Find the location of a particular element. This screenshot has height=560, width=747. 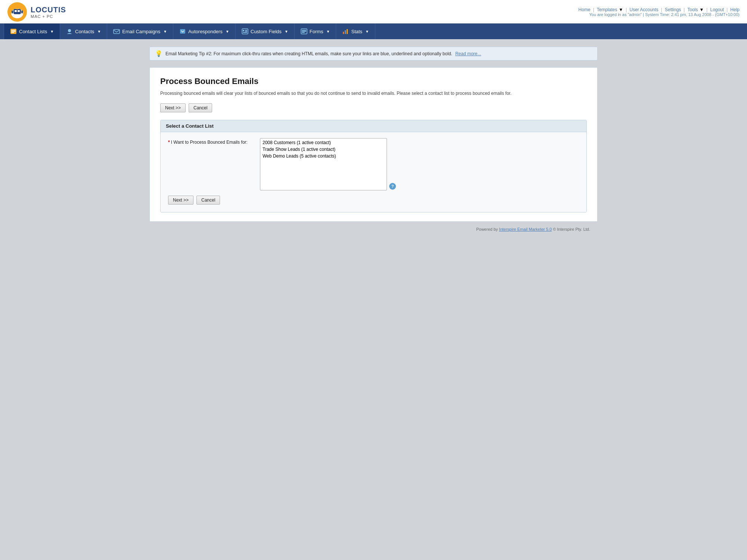

logout-link: Logout is located at coordinates (717, 10).